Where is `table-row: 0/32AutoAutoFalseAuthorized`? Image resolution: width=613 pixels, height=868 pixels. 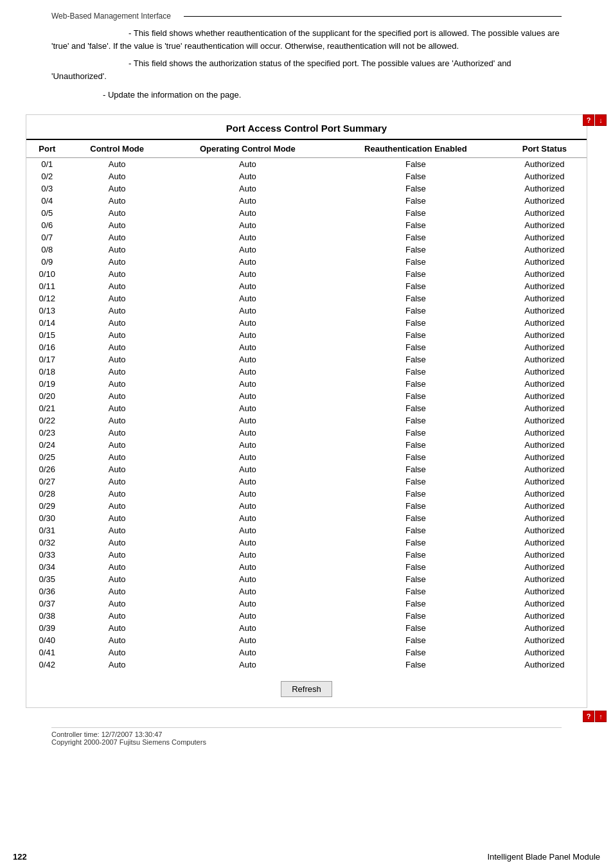
table-row: 0/32AutoAutoFalseAuthorized is located at coordinates (306, 542).